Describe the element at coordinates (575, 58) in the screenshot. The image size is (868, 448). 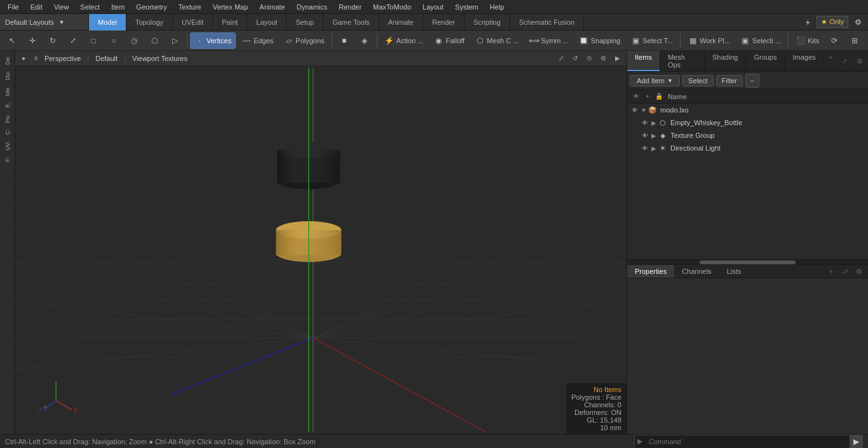
I see `viewport-rotate-icon: ↺` at that location.